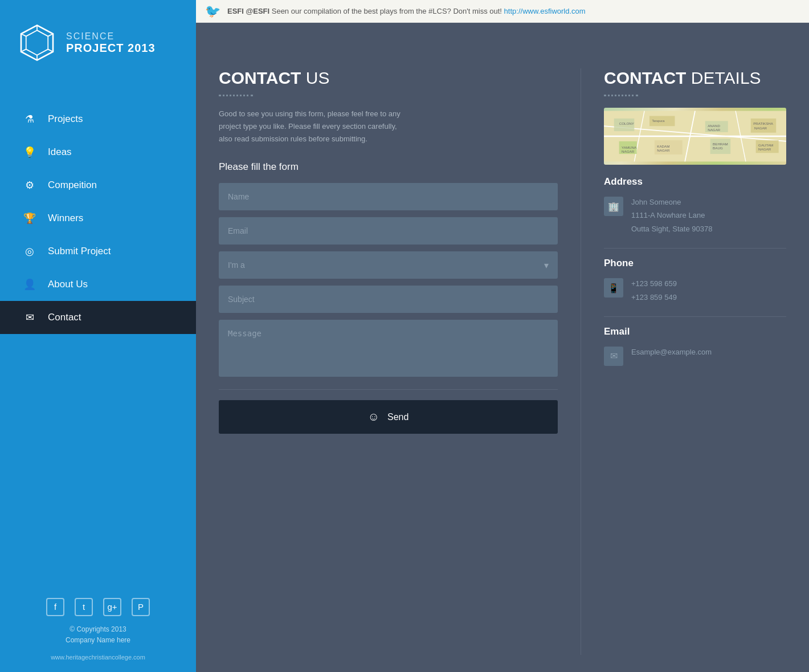 The width and height of the screenshot is (809, 672). I want to click on twitter-message: ESFI @ESFI Seen our compilation of the b…, so click(407, 11).